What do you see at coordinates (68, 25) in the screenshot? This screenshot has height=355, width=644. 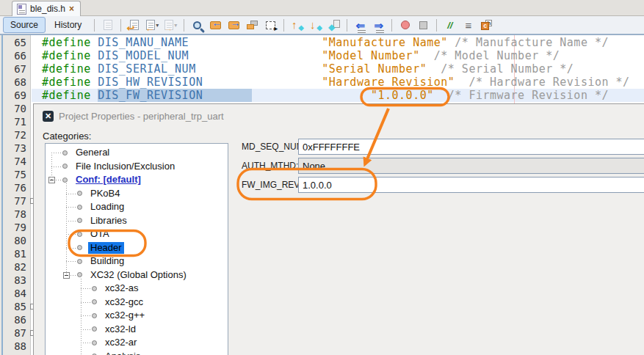 I see `history-view-button: History` at bounding box center [68, 25].